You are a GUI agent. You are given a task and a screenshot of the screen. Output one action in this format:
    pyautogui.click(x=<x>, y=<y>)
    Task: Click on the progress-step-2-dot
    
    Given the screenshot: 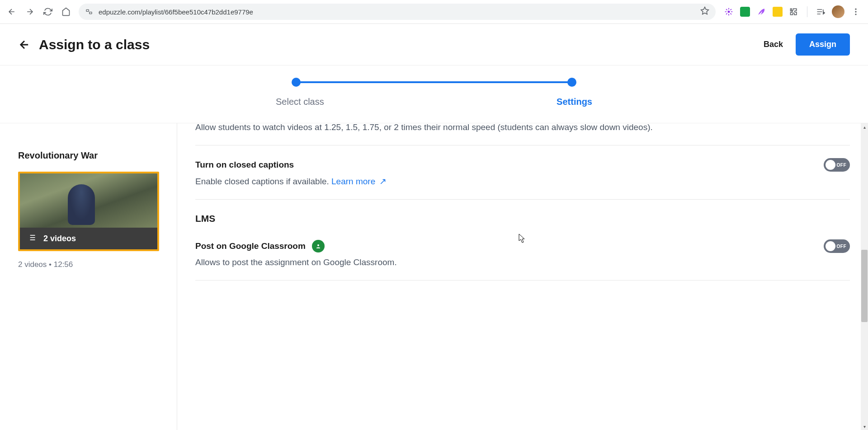 What is the action you would take?
    pyautogui.click(x=572, y=82)
    